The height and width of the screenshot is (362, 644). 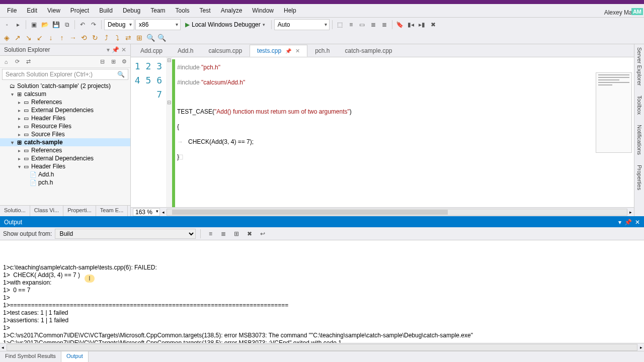 What do you see at coordinates (340, 25) in the screenshot?
I see `tool-icon-1: ⬚` at bounding box center [340, 25].